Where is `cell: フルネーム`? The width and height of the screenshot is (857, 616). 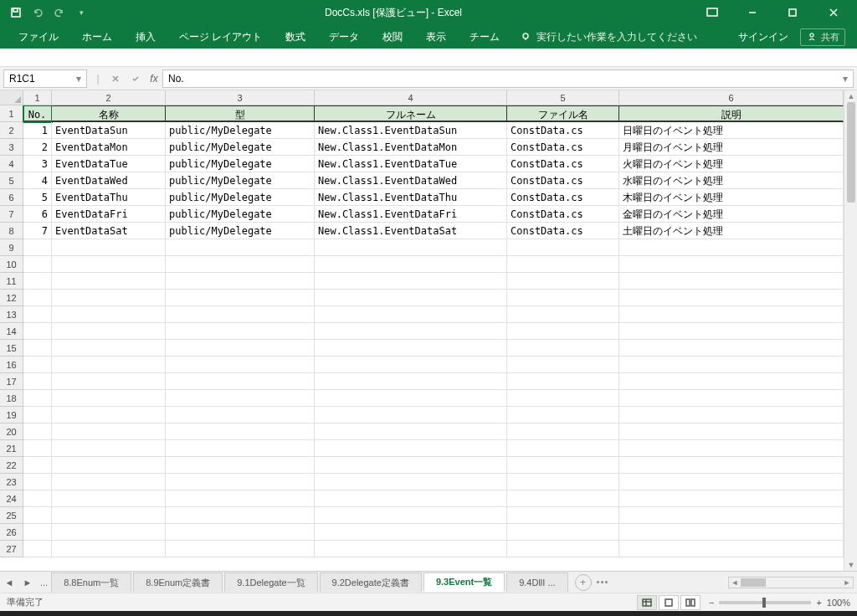
cell: フルネーム is located at coordinates (411, 114).